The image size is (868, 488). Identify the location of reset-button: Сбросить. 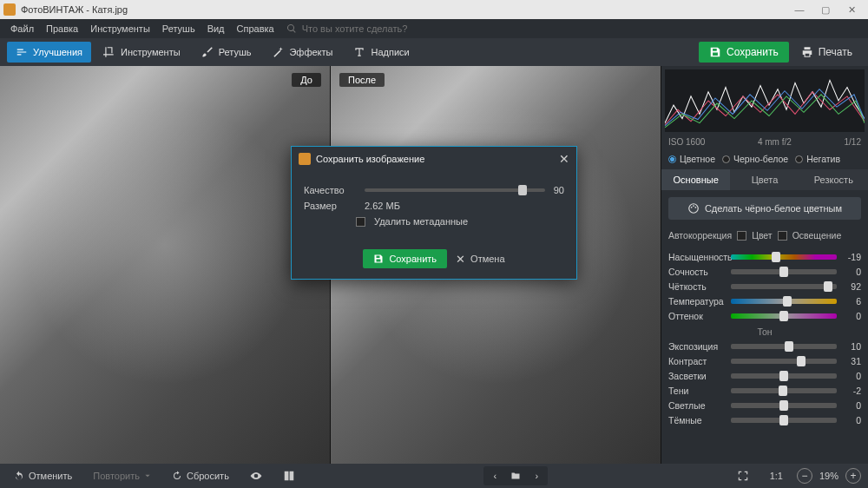
(201, 476).